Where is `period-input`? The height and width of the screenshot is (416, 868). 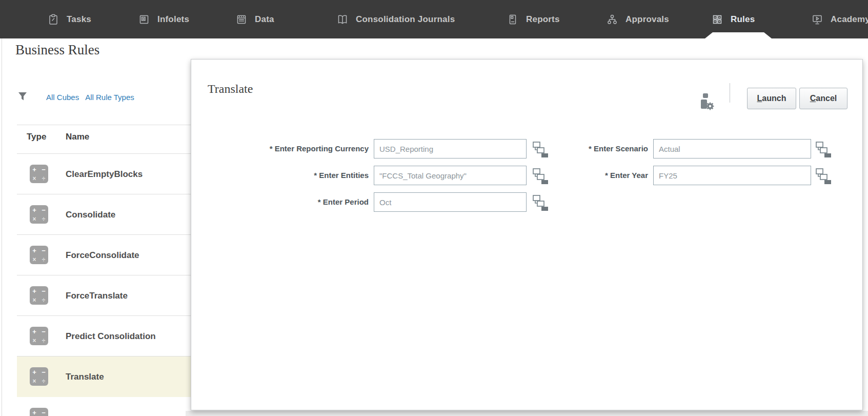
period-input is located at coordinates (450, 202).